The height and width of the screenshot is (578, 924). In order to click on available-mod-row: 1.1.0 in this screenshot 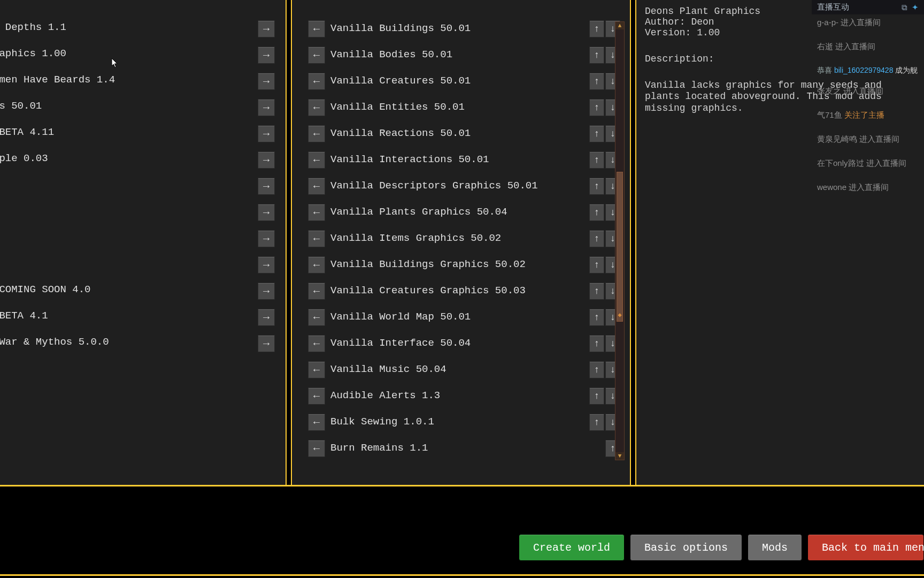, I will do `click(135, 271)`.